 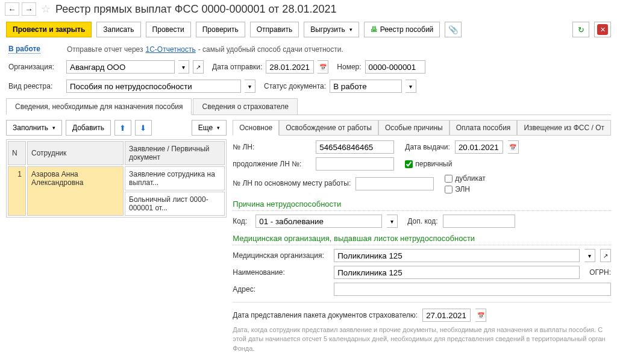 I want to click on status-link: В работе, so click(x=24, y=49).